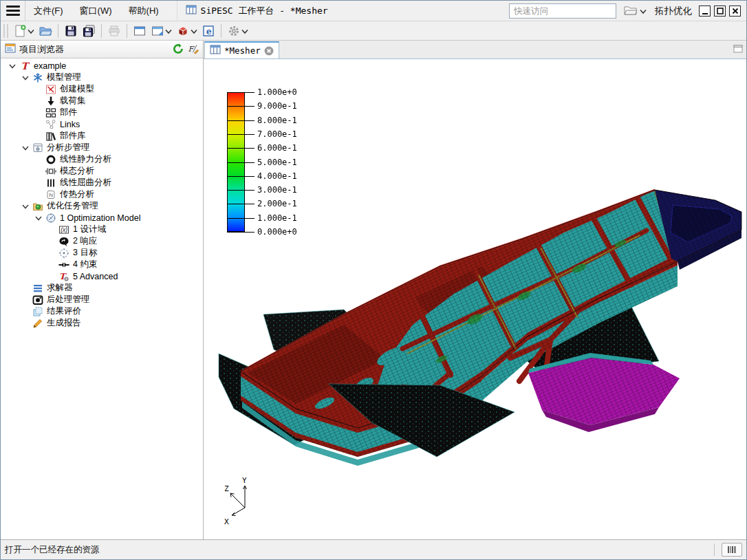  What do you see at coordinates (215, 51) in the screenshot?
I see `table-icon` at bounding box center [215, 51].